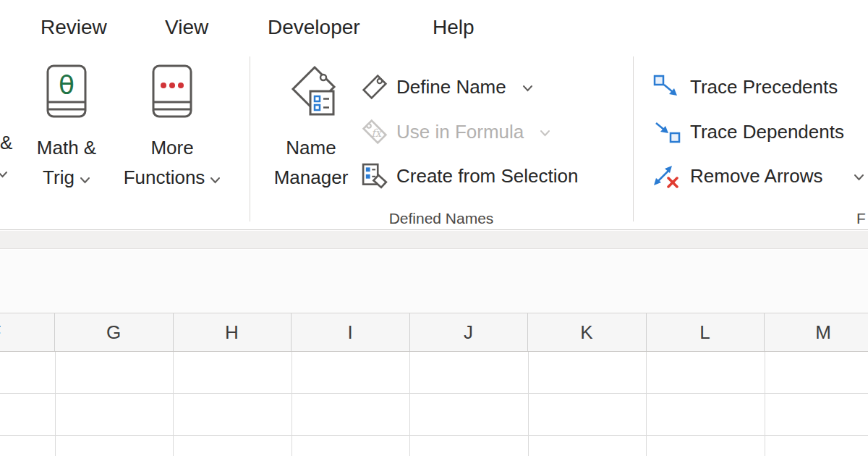  What do you see at coordinates (376, 133) in the screenshot?
I see `svg-text: fx` at bounding box center [376, 133].